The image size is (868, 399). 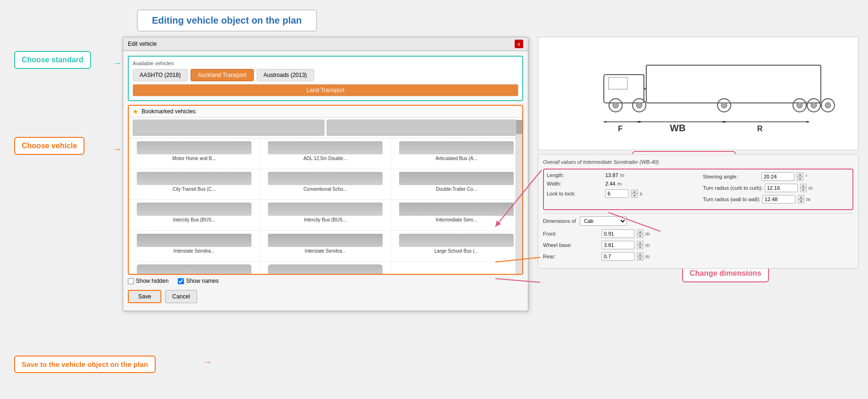 I want to click on properties-panel: Overall values of Intermediate Semitrail…, so click(x=698, y=212).